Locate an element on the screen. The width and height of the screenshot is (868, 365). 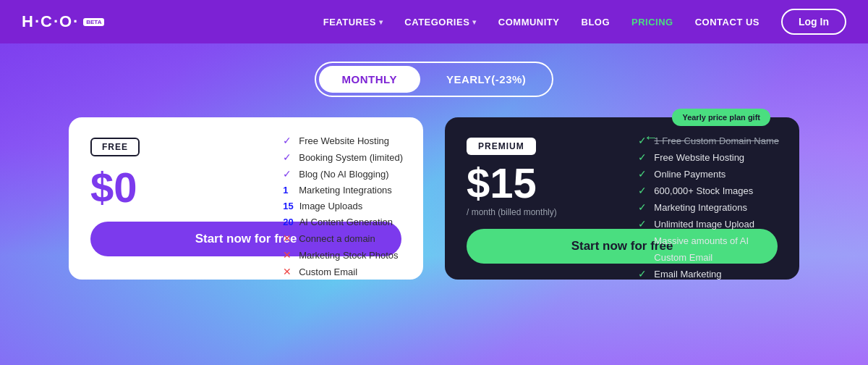
list-item: 15 Image Uploads is located at coordinates (343, 206).